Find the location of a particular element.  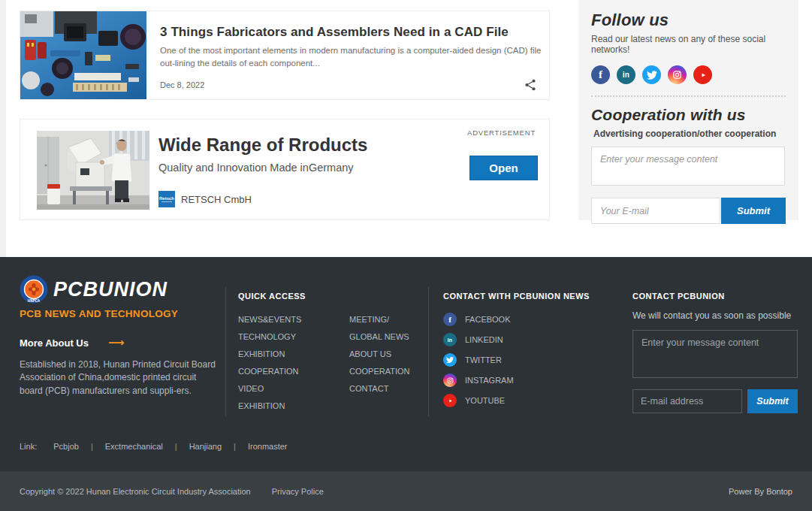

footer-link-technology: TECHNOLOGY is located at coordinates (277, 337).